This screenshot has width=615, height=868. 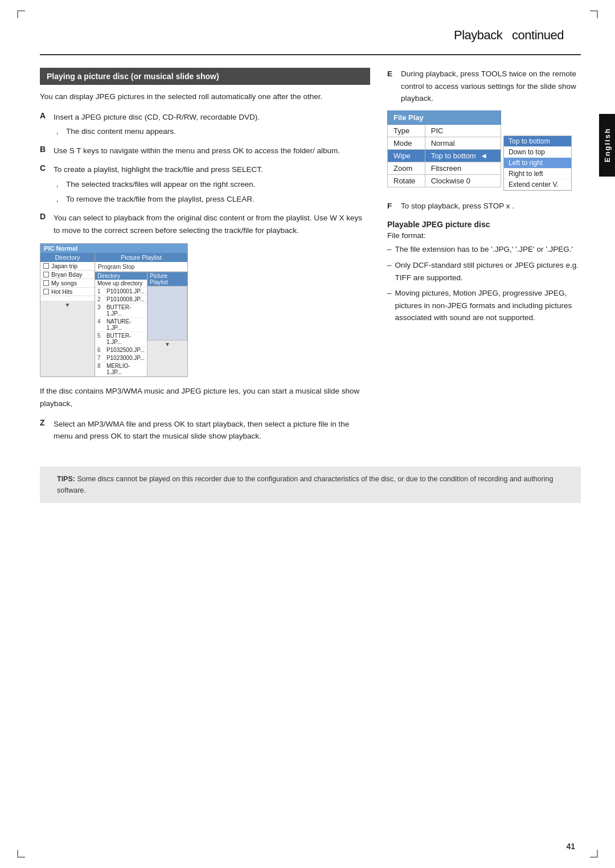 I want to click on dir-label-mysongs: My songs, so click(x=64, y=283).